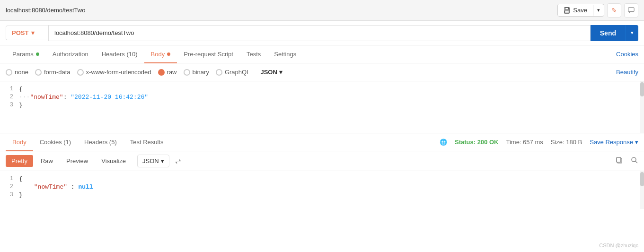 This screenshot has width=644, height=252. What do you see at coordinates (47, 161) in the screenshot?
I see `fmt-tab-raw: Raw` at bounding box center [47, 161].